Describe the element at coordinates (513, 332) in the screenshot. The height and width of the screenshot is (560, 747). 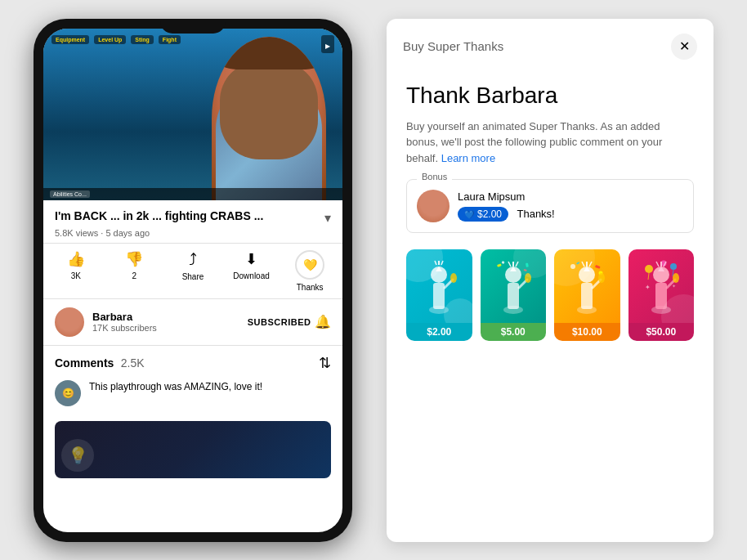
I see `price-tag-5: $5.00` at that location.